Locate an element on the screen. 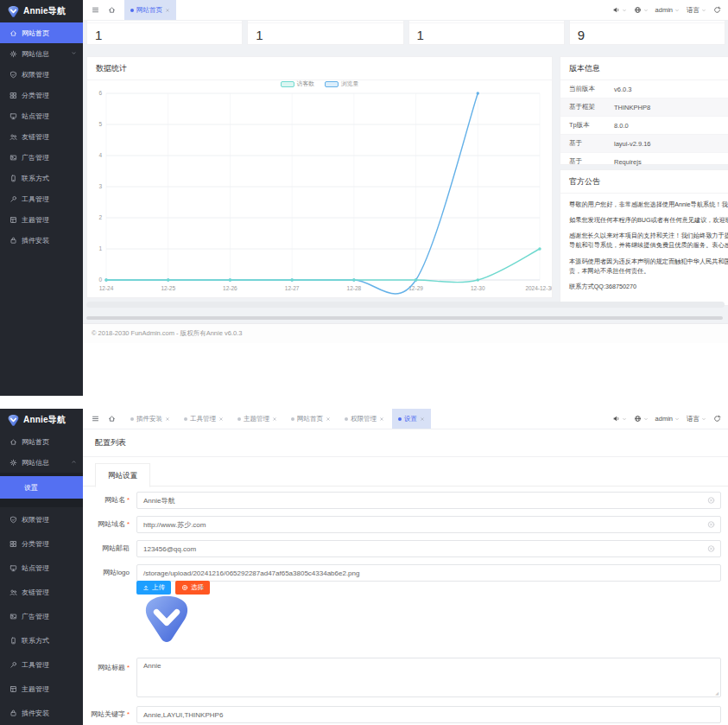  globe-icon is located at coordinates (637, 10).